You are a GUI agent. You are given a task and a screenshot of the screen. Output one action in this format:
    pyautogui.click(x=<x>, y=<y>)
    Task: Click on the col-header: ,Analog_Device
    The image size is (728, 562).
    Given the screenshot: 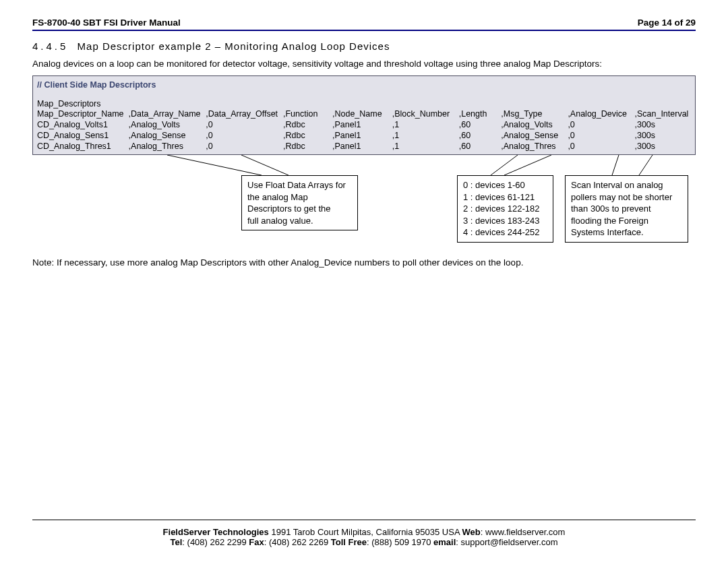 What is the action you would take?
    pyautogui.click(x=601, y=114)
    